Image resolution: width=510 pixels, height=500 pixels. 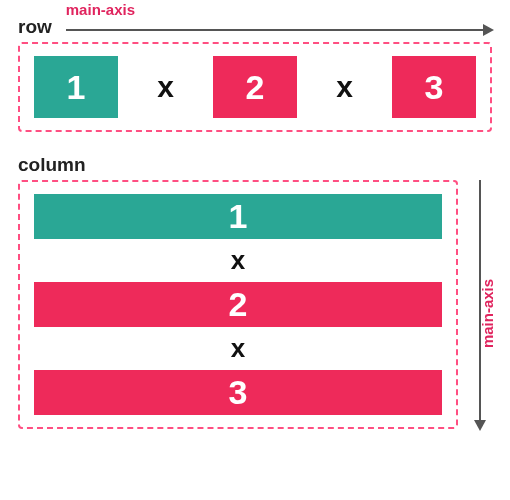 What do you see at coordinates (35, 27) in the screenshot?
I see `row-title: row` at bounding box center [35, 27].